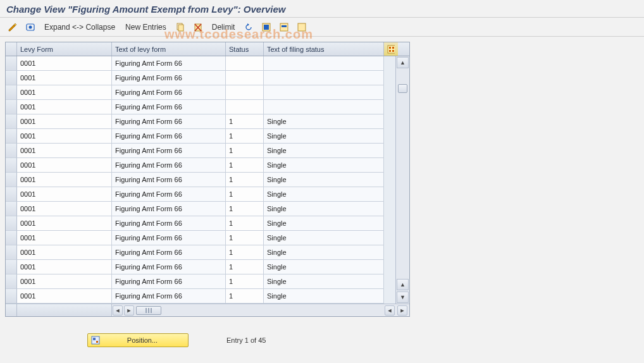 This screenshot has height=363, width=644. What do you see at coordinates (118, 311) in the screenshot?
I see `scroll-left-icon: ◄` at bounding box center [118, 311].